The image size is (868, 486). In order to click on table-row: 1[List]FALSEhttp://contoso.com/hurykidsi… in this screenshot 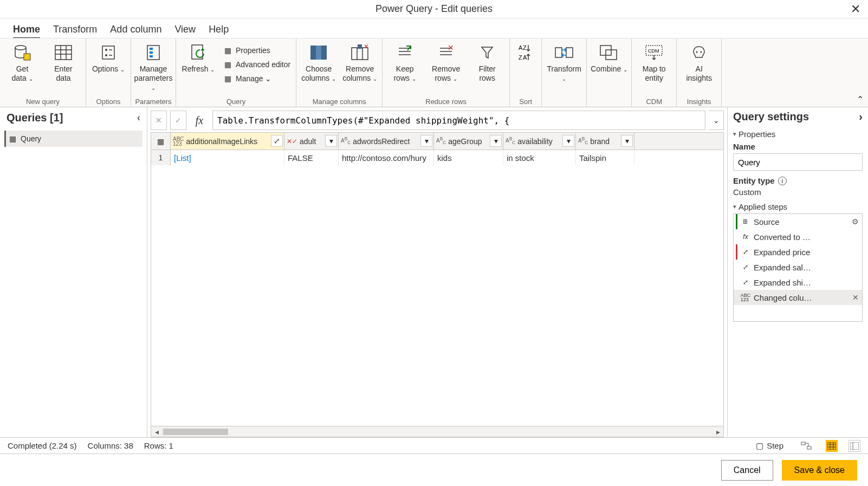, I will do `click(437, 158)`.